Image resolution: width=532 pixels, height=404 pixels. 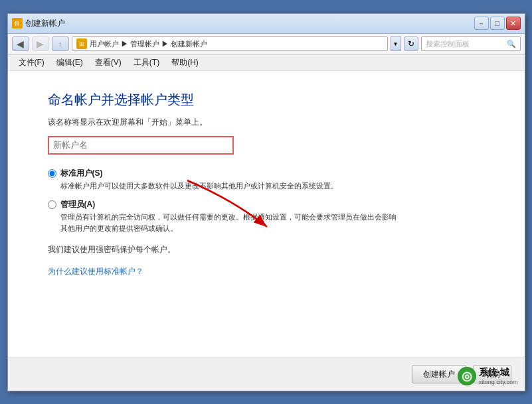 I want to click on back-button: ◀, so click(x=21, y=44).